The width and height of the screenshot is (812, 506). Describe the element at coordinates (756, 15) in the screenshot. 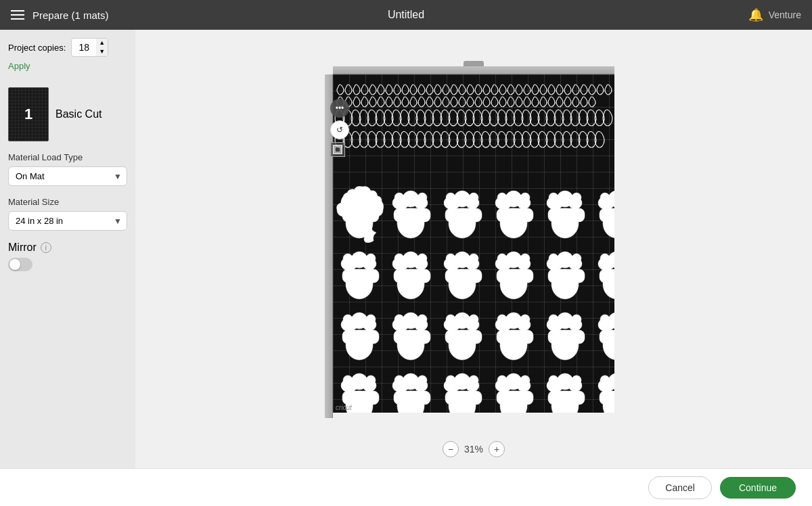

I see `bell-icon: 🔔` at that location.